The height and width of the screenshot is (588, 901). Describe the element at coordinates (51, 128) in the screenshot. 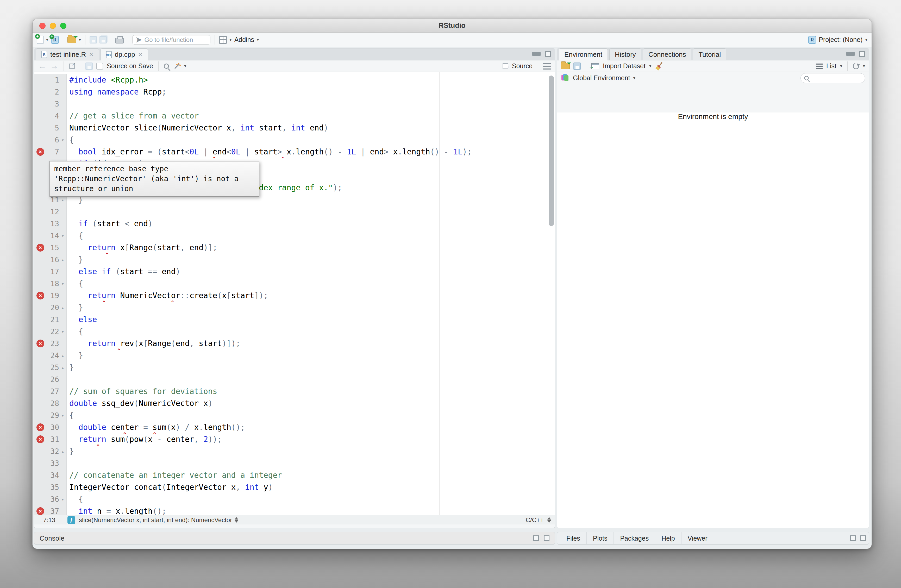

I see `gutter-cell: 5` at that location.